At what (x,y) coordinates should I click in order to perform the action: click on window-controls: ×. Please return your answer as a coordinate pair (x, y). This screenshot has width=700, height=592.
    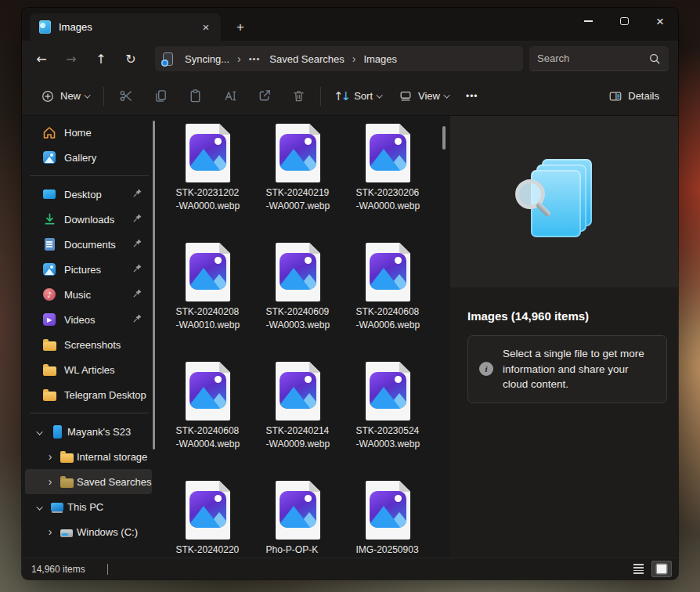
    Looking at the image, I should click on (624, 21).